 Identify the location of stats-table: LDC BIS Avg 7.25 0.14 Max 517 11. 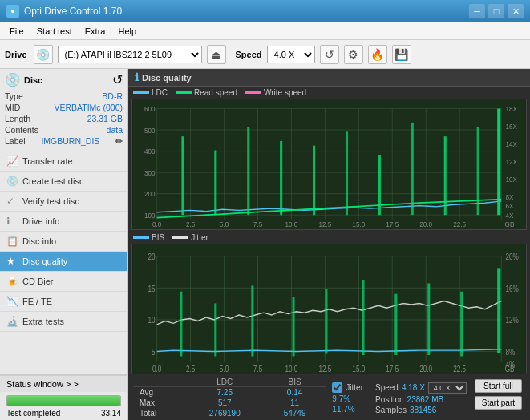
(229, 398).